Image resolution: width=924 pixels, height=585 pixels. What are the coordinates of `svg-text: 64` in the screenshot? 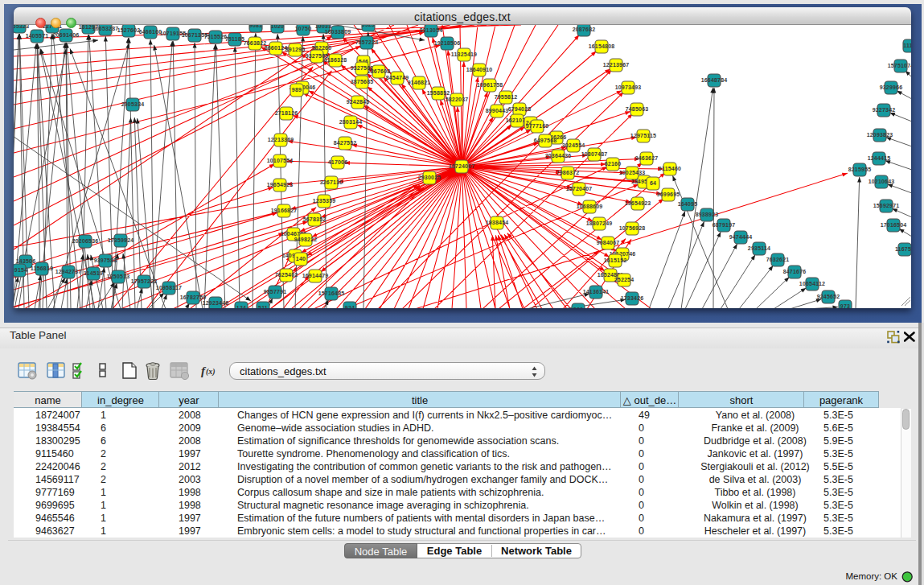 It's located at (653, 183).